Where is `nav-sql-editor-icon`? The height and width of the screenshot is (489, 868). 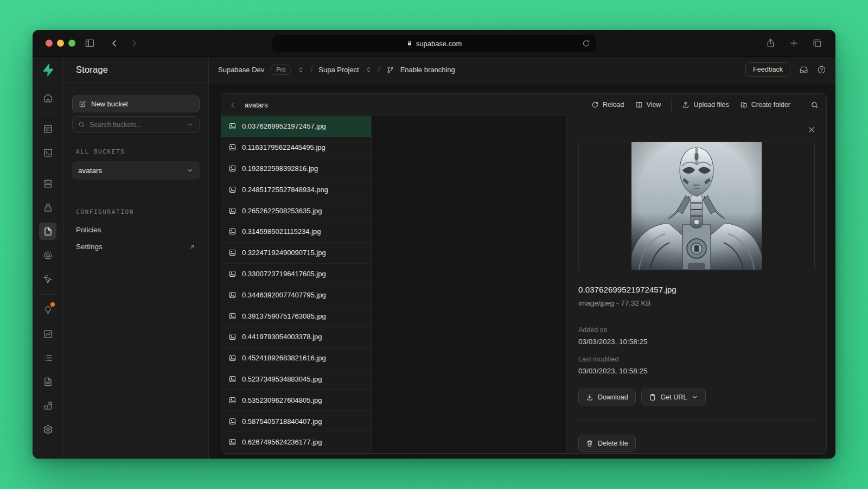 nav-sql-editor-icon is located at coordinates (48, 153).